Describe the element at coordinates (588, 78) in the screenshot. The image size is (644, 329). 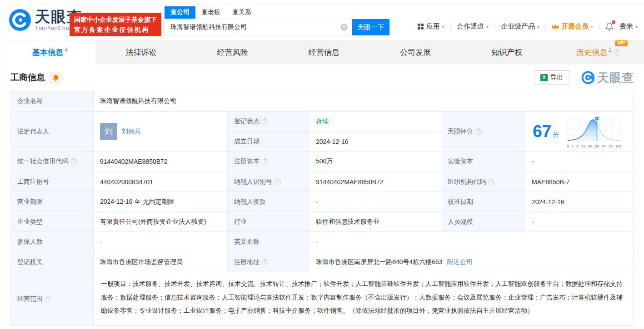
I see `tianyancha-watermark-icon` at that location.